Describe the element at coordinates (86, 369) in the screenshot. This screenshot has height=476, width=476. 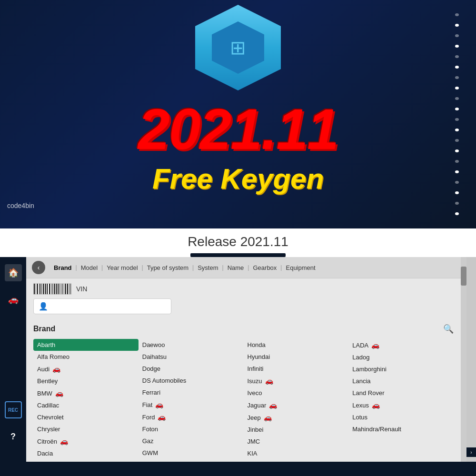
I see `brand-item-audi: Audi 🚗` at that location.